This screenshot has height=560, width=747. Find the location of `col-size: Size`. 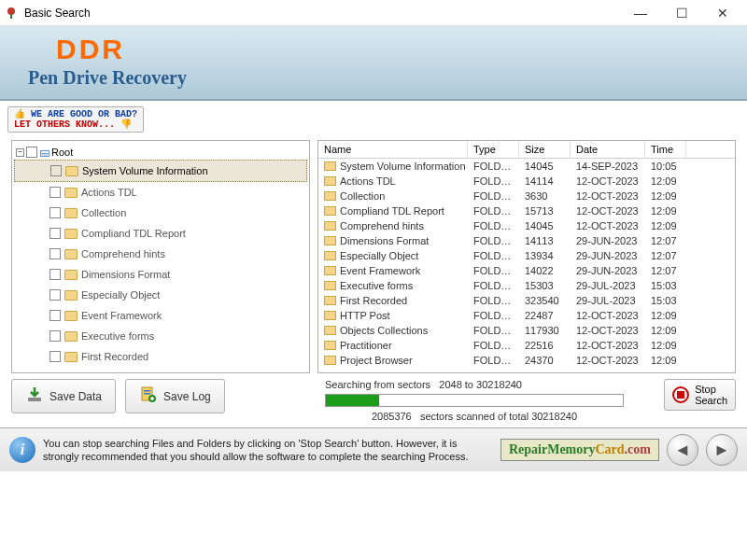

col-size: Size is located at coordinates (545, 149).